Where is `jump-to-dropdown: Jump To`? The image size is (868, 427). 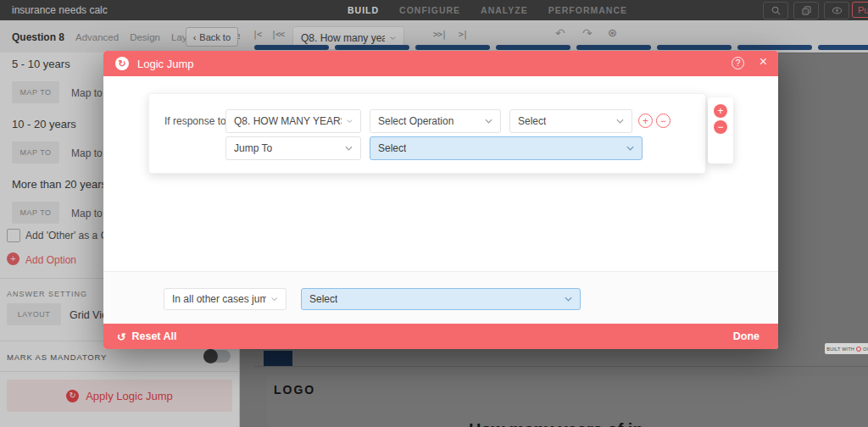 jump-to-dropdown: Jump To is located at coordinates (293, 148).